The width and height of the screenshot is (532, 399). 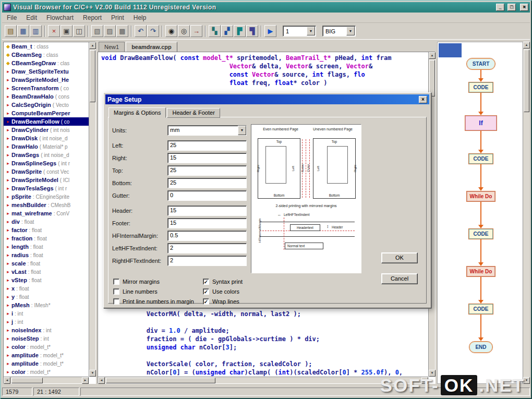 I want to click on tree-item-drawdisk: ▸DrawDisk( int noise_d, so click(x=46, y=138).